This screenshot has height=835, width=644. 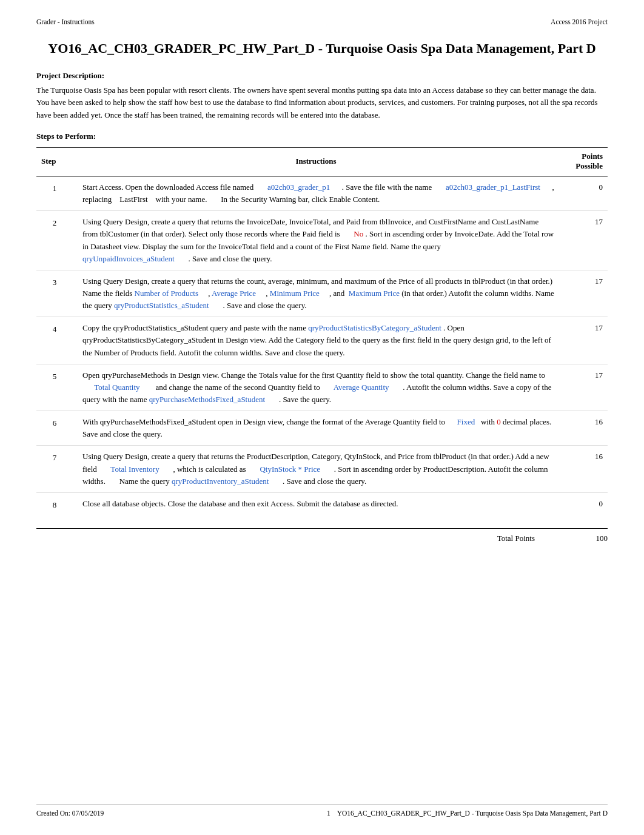 I want to click on col-header-instructions: Instructions, so click(x=316, y=161).